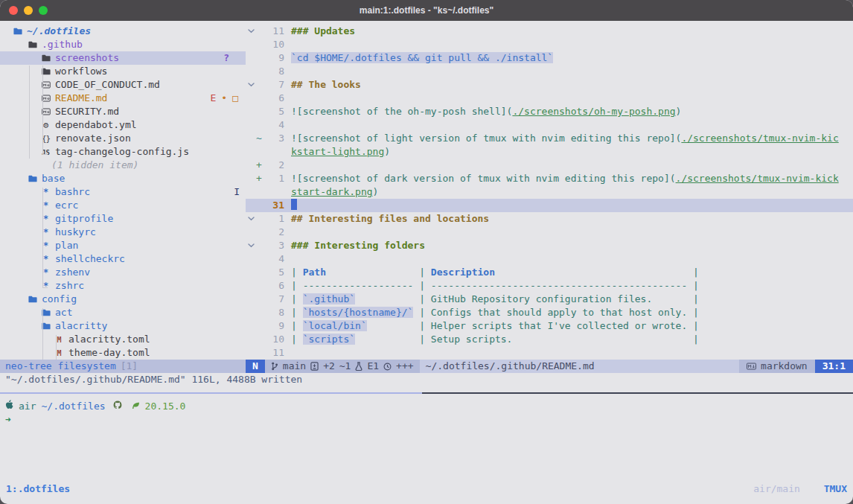 The height and width of the screenshot is (504, 853). Describe the element at coordinates (549, 112) in the screenshot. I see `editor-line: 5![screenshot of the oh-my-posh shell](.…` at that location.